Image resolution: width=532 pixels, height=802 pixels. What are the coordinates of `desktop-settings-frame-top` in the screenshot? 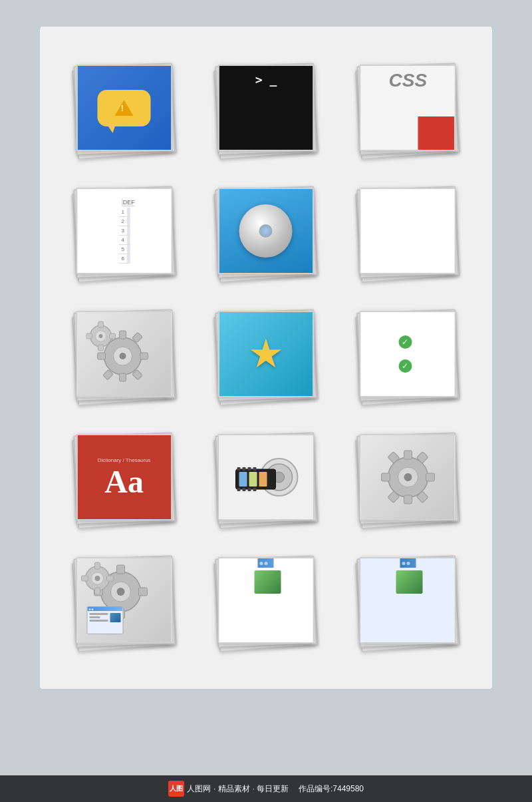 It's located at (124, 600).